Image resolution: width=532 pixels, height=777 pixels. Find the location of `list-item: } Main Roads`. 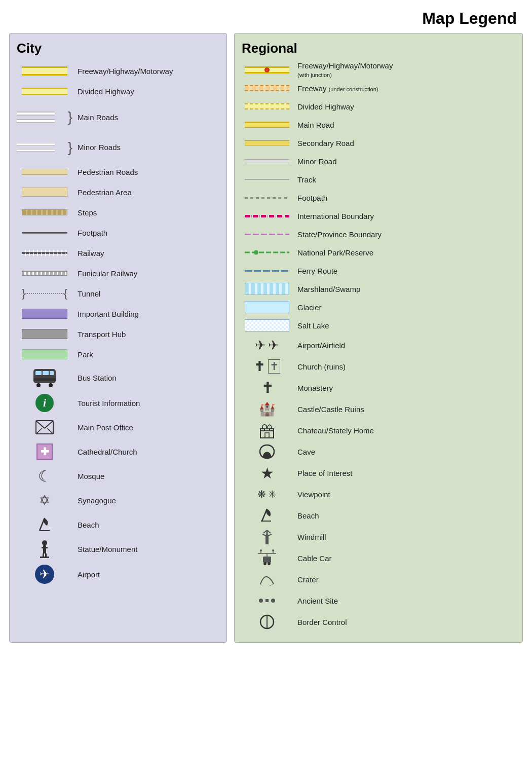

list-item: } Main Roads is located at coordinates (118, 117).